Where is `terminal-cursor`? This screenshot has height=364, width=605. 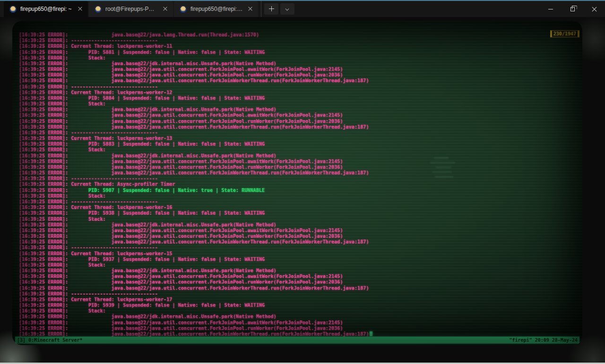
terminal-cursor is located at coordinates (371, 334).